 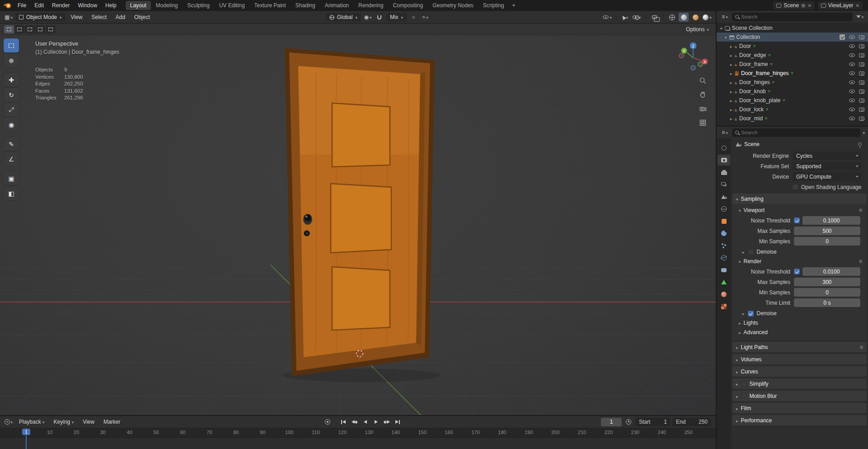 I want to click on tab-shading: Shading, so click(x=305, y=5).